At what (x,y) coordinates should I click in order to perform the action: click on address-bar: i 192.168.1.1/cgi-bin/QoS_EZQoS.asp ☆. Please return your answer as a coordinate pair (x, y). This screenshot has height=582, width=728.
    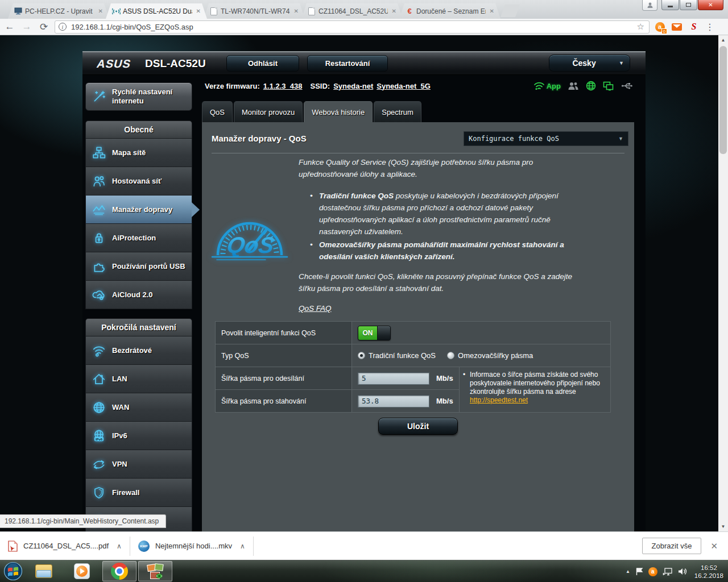
    Looking at the image, I should click on (352, 27).